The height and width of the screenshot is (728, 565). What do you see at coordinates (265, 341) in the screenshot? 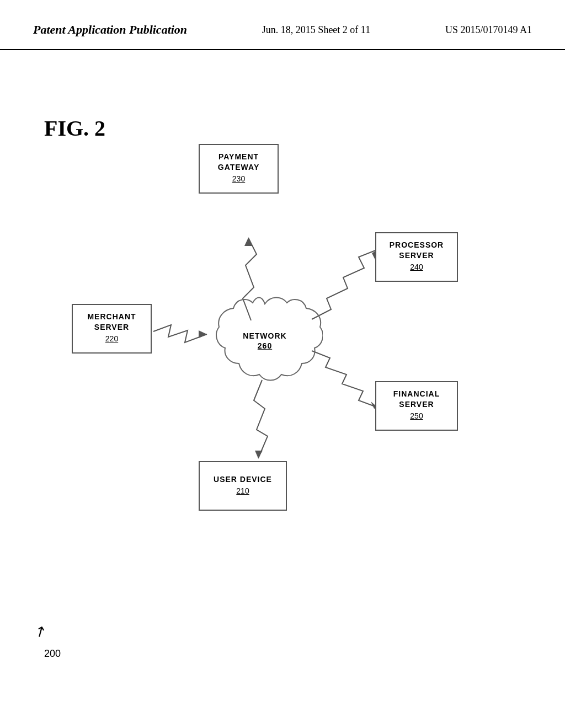
I see `network-label: NETWORK260` at bounding box center [265, 341].